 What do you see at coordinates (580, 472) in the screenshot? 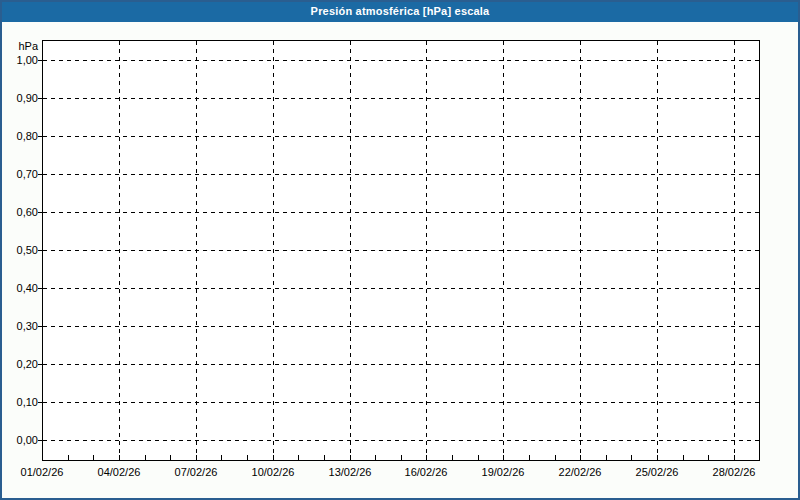
I see `x-tick-label: 22/02/26` at bounding box center [580, 472].